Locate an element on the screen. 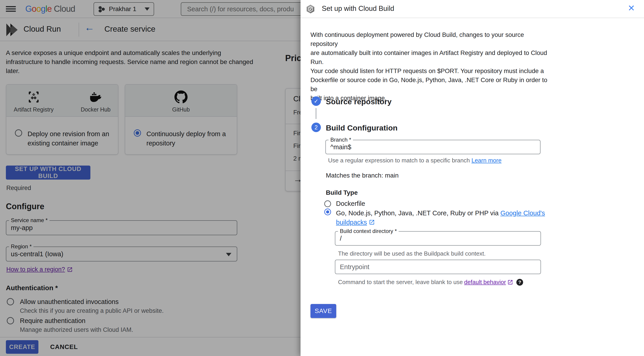 This screenshot has height=356, width=644. panel-title: Set up with Cloud Build is located at coordinates (358, 9).